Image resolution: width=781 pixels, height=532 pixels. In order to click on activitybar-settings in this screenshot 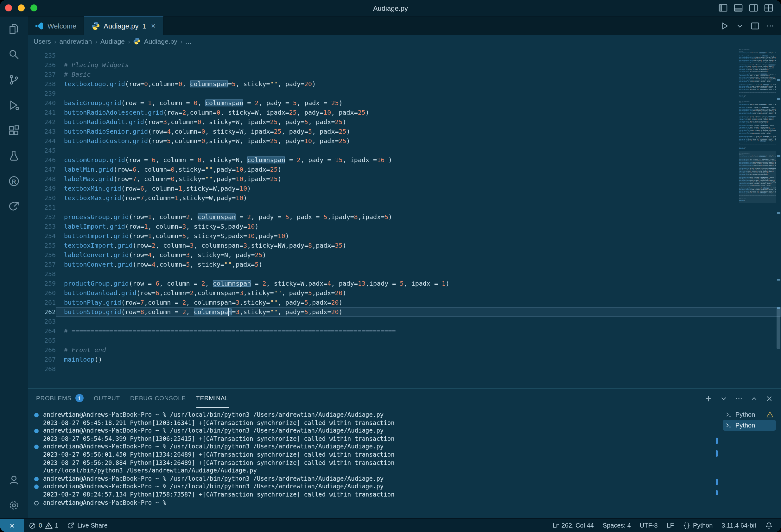, I will do `click(14, 505)`.